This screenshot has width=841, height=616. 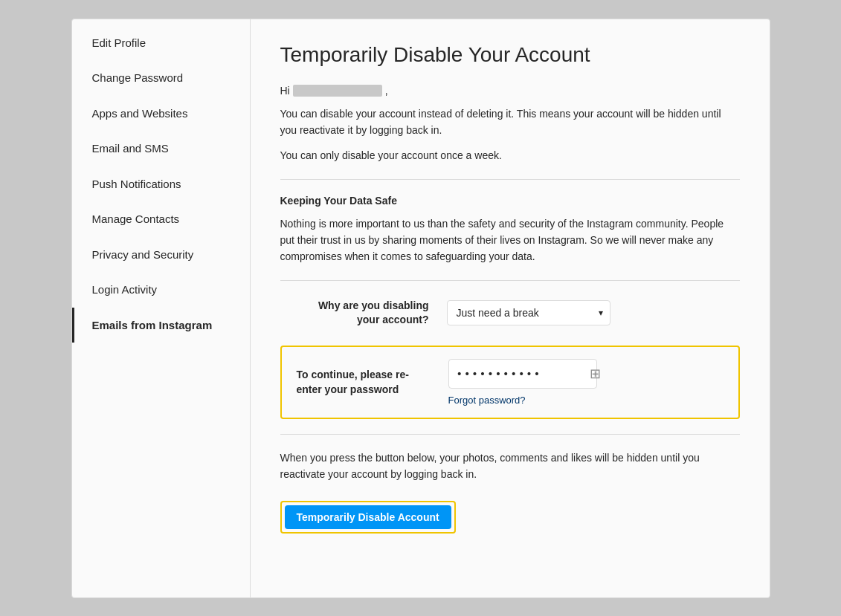 I want to click on hi-line: Hi ,, so click(x=510, y=91).